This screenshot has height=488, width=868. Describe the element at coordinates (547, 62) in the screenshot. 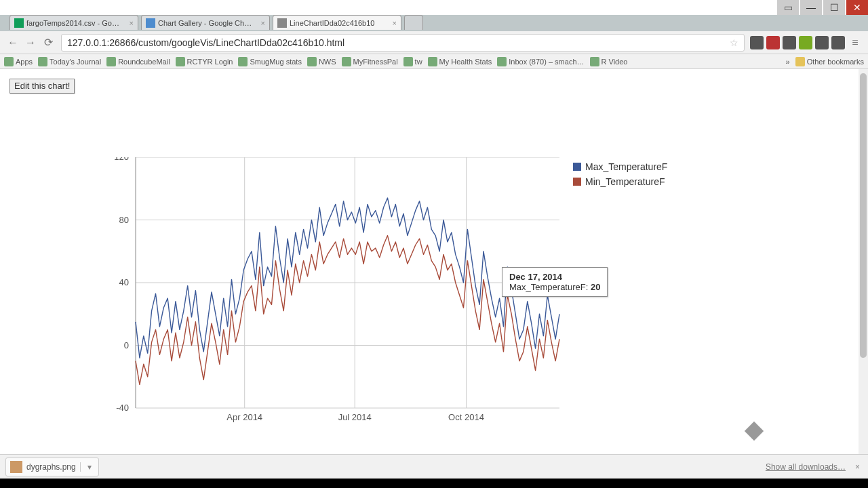

I see `bookmark-label: Inbox (870) – smach…` at that location.